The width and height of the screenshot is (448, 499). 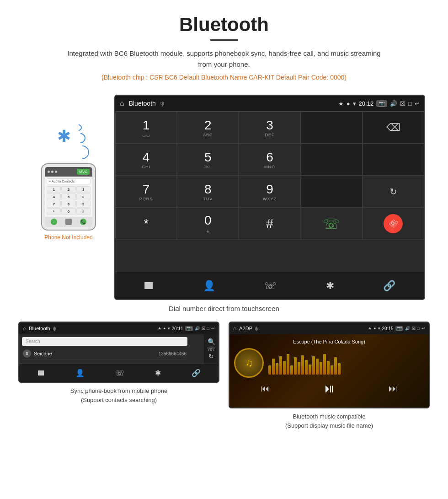 What do you see at coordinates (69, 189) in the screenshot?
I see `phone-key-2: 2` at bounding box center [69, 189].